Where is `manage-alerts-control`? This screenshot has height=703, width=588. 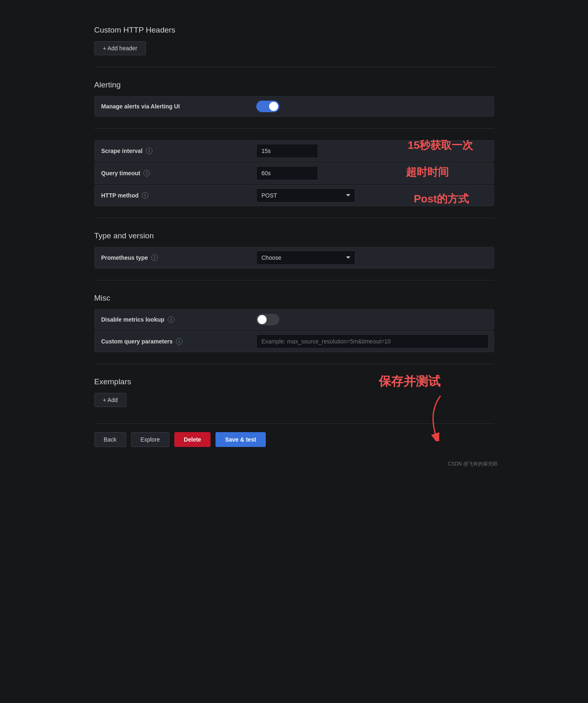 manage-alerts-control is located at coordinates (372, 106).